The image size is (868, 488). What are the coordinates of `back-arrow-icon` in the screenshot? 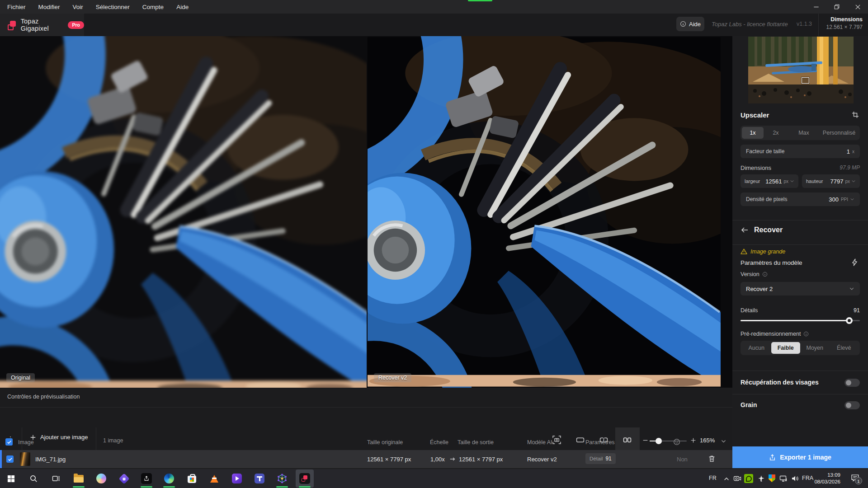 It's located at (745, 230).